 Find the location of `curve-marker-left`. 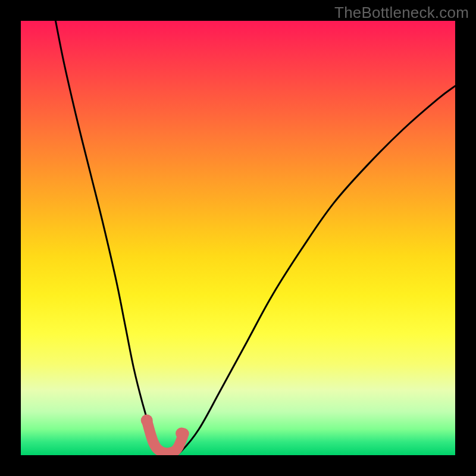

curve-marker-left is located at coordinates (147, 421).